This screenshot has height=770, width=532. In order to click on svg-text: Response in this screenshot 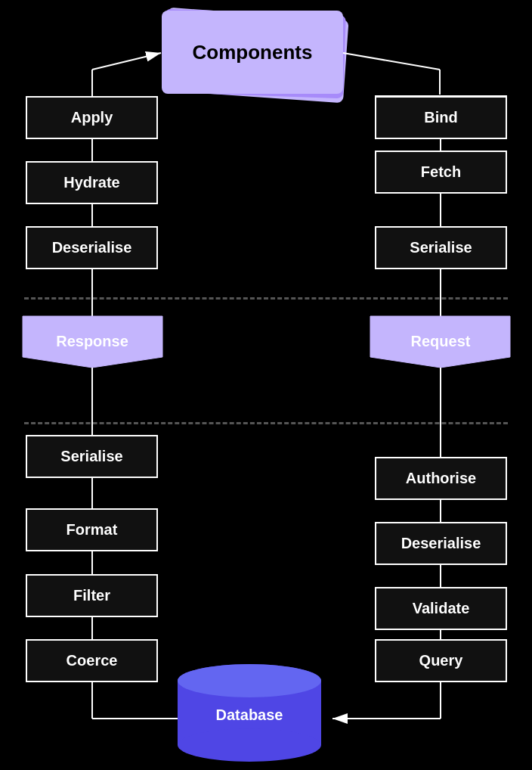, I will do `click(92, 341)`.